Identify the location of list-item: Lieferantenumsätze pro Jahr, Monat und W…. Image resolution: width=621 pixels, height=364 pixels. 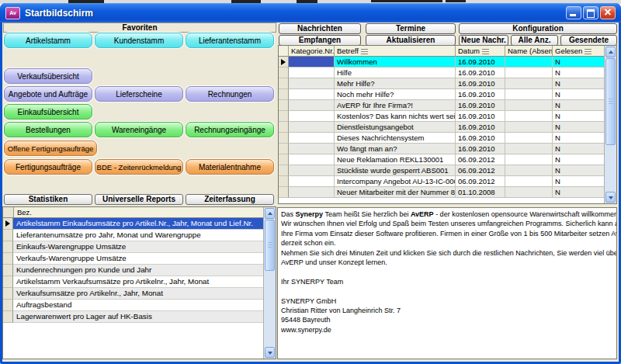
(134, 236).